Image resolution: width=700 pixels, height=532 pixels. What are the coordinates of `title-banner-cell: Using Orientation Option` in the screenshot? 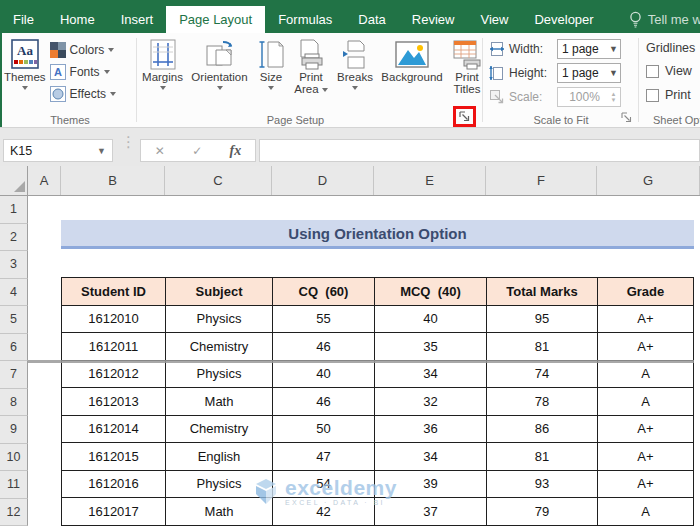 It's located at (378, 234).